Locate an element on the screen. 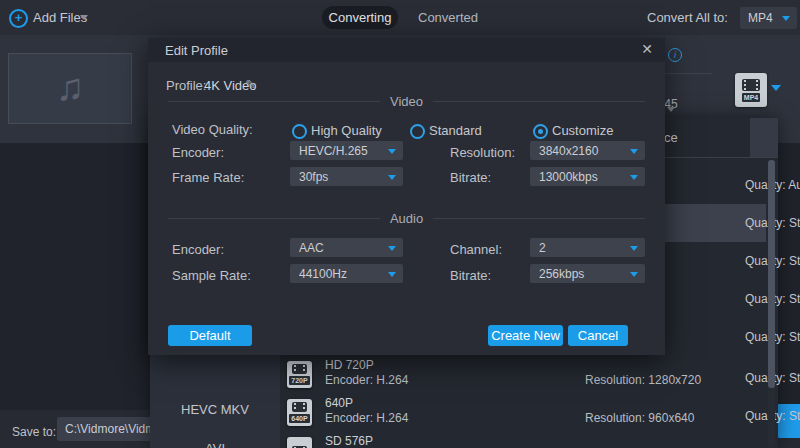 The image size is (800, 448). frame-rate-value: 30fps is located at coordinates (314, 177).